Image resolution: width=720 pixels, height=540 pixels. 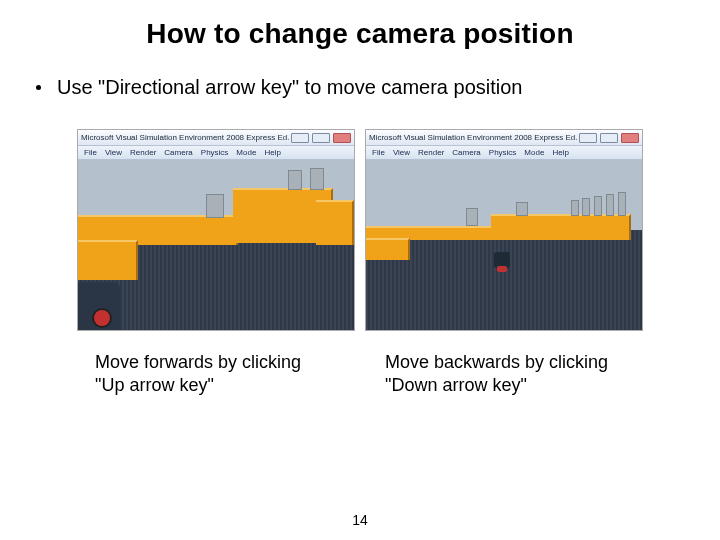 I want to click on slide-title: How to change camera position, so click(x=360, y=34).